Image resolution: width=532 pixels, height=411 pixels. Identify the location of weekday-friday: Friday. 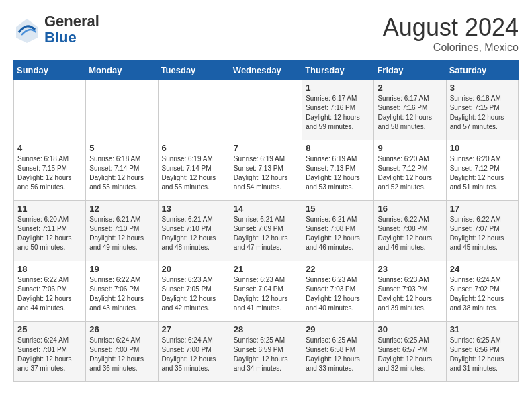
(410, 71).